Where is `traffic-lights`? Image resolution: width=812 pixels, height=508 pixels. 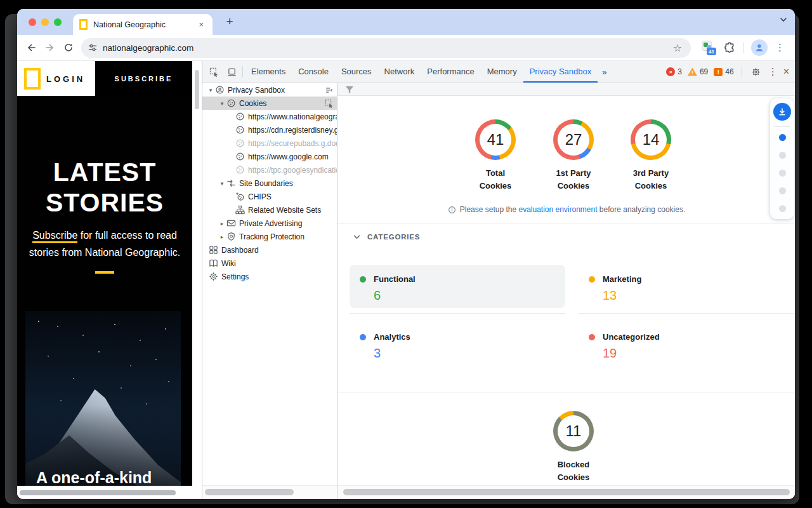
traffic-lights is located at coordinates (45, 22).